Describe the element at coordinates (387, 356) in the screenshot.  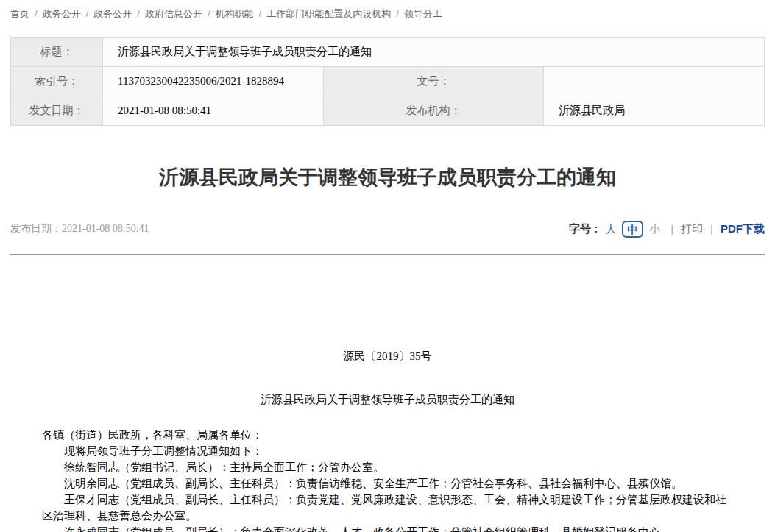
I see `document-number: 源民〔2019〕35号` at that location.